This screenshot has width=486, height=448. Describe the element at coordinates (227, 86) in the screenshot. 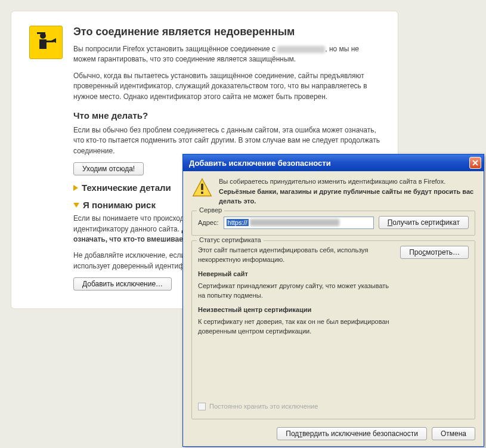

I see `warning-paragraph-2: Обычно, когда вы пытаетесь установить за…` at that location.